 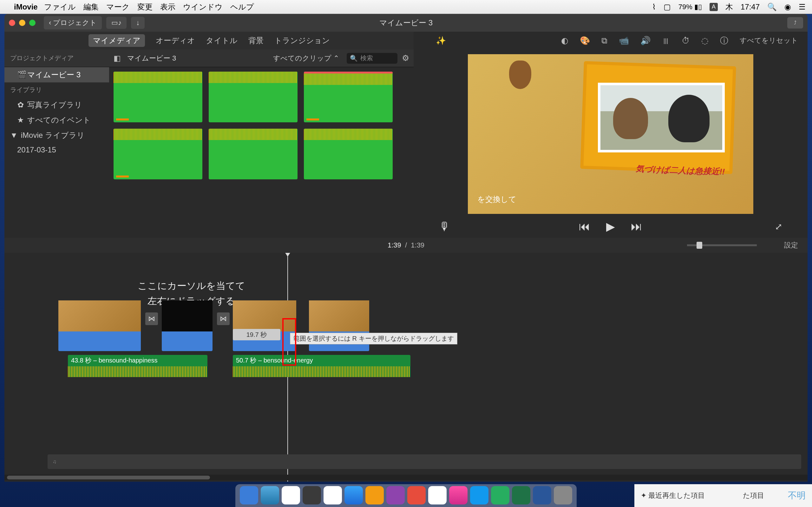 What do you see at coordinates (441, 41) in the screenshot?
I see `enhance-icon: ✨` at bounding box center [441, 41].